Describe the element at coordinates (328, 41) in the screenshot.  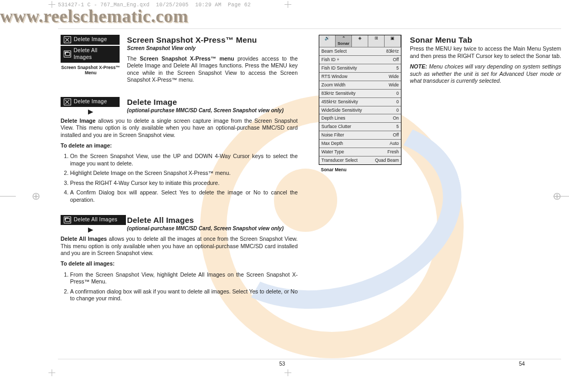
I see `tab-icon: 🔊` at that location.